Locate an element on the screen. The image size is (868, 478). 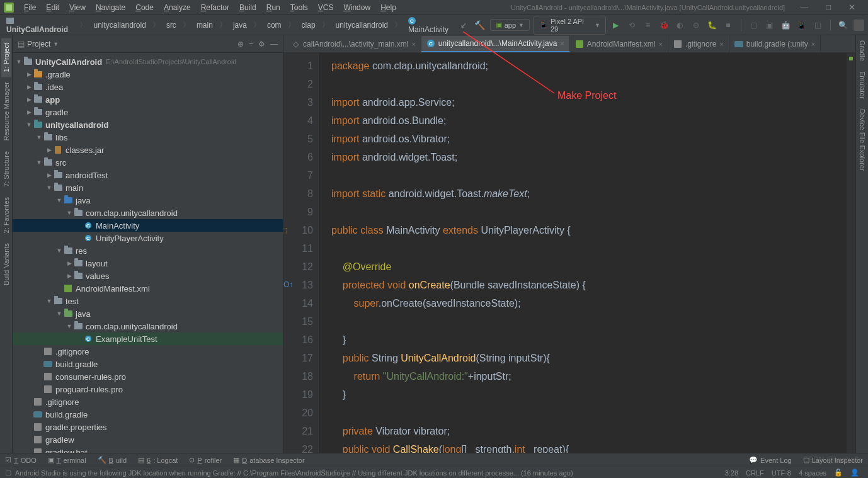
android-icon: 🤖 is located at coordinates (786, 25).